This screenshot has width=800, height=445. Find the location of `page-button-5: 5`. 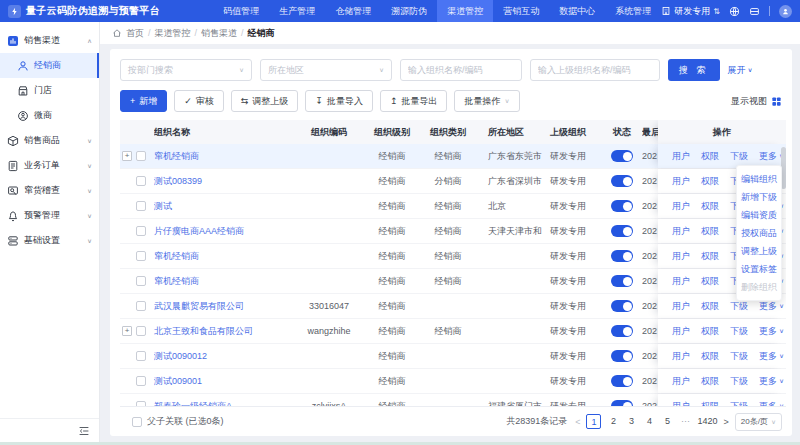

page-button-5: 5 is located at coordinates (667, 422).